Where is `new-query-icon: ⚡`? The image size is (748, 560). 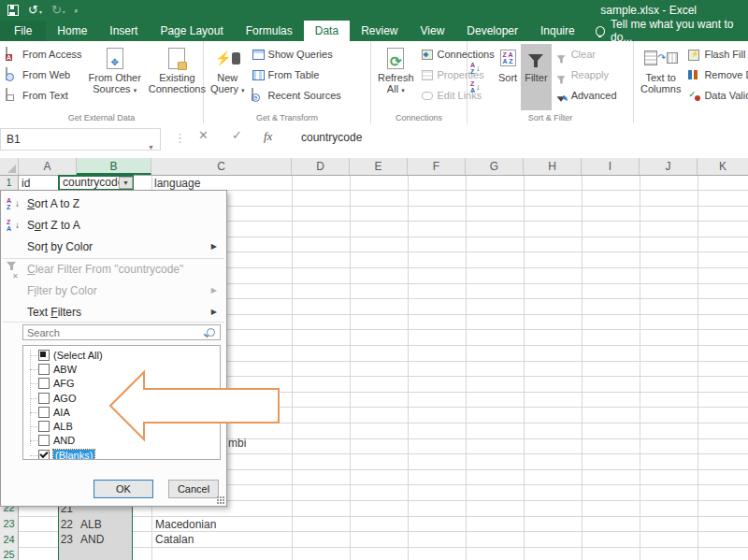
new-query-icon: ⚡ is located at coordinates (227, 58).